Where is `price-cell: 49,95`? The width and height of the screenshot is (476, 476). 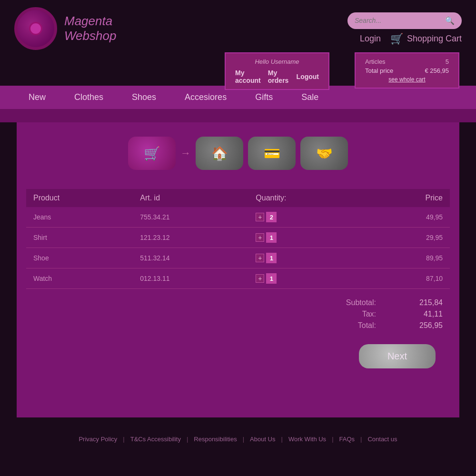
price-cell: 49,95 is located at coordinates (408, 217).